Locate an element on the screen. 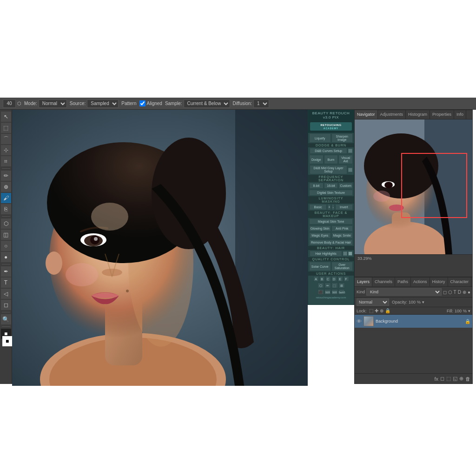 This screenshot has width=476, height=476. dbb-gray-check is located at coordinates (350, 170).